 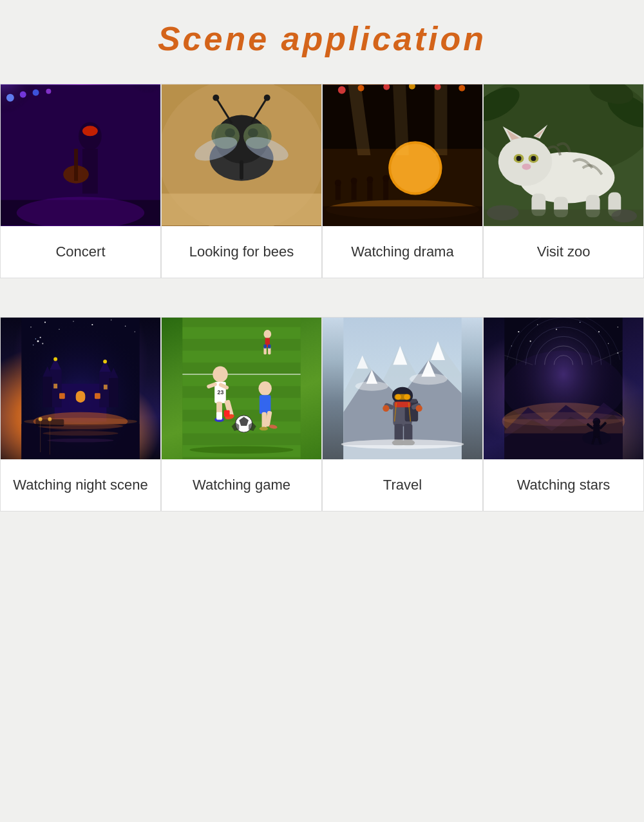 What do you see at coordinates (564, 414) in the screenshot?
I see `scene-cell-stars: Watching stars` at bounding box center [564, 414].